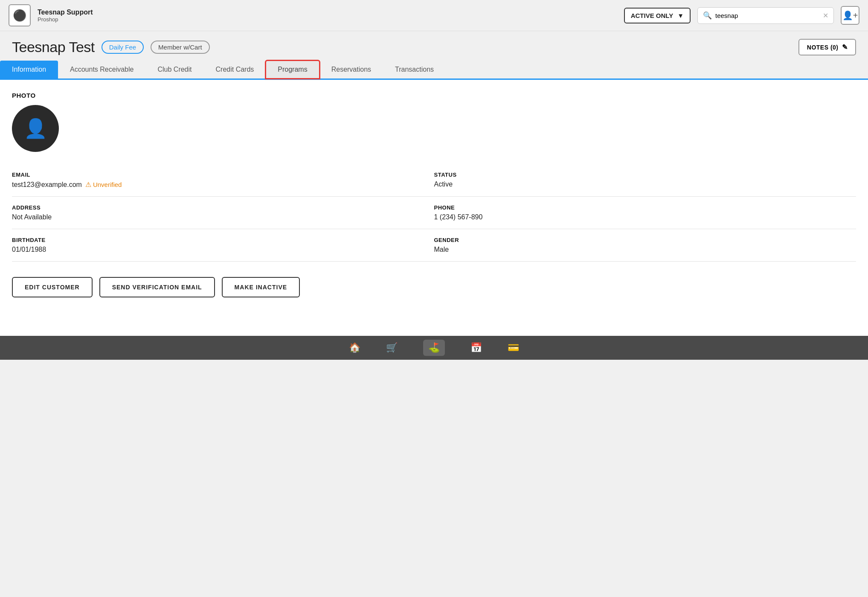 The width and height of the screenshot is (868, 597). I want to click on search-box: 🔍 ✕, so click(766, 15).